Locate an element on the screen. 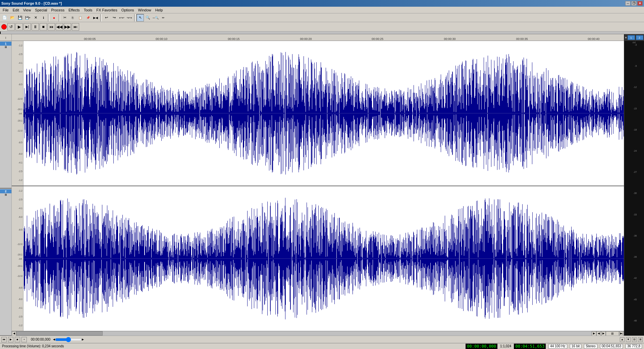 The height and width of the screenshot is (349, 644). record-button: ● is located at coordinates (54, 18).